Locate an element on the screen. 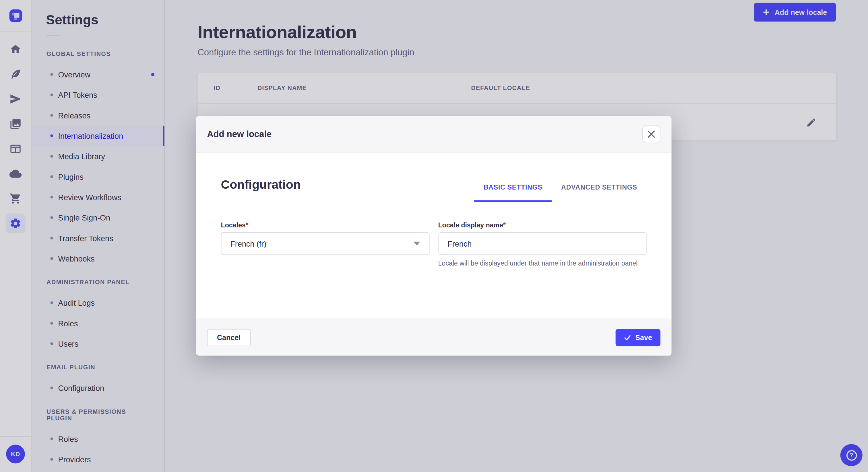  close-button is located at coordinates (651, 134).